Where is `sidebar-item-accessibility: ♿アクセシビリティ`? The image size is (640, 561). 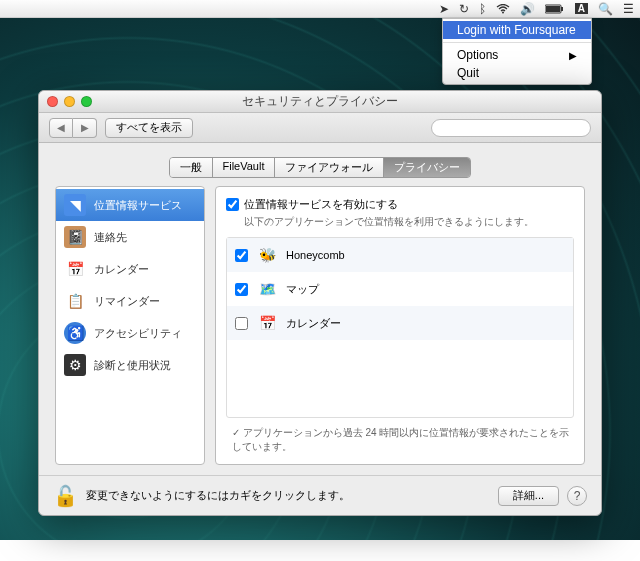
sidebar-item-accessibility: ♿アクセシビリティ is located at coordinates (130, 333).